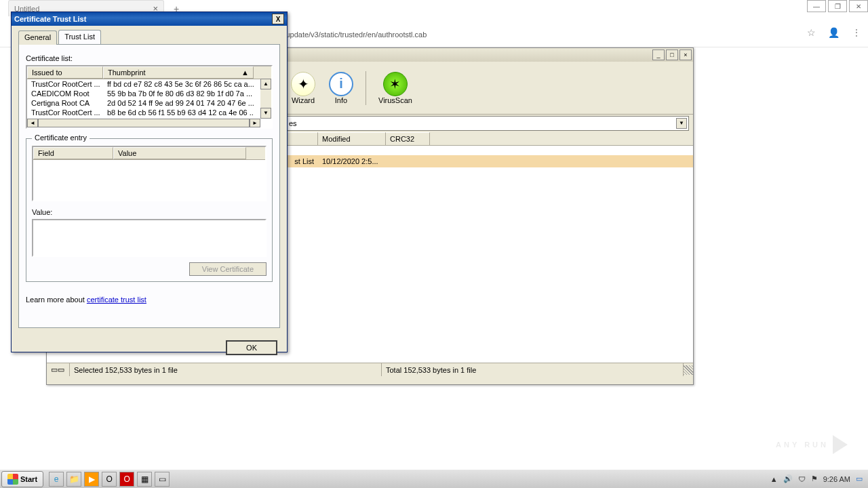 This screenshot has height=488, width=868. I want to click on toolbar-virusscan-button: ✶ VirusScan, so click(395, 88).